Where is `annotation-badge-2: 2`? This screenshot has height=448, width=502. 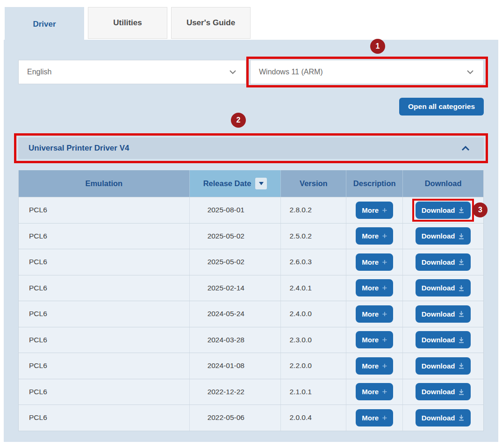
annotation-badge-2: 2 is located at coordinates (238, 120).